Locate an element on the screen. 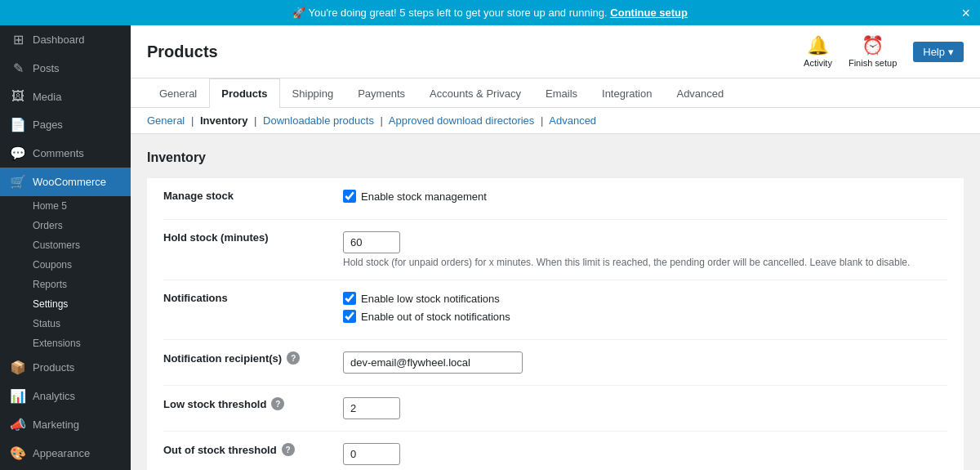 This screenshot has width=980, height=470. help-label: Help is located at coordinates (934, 52).